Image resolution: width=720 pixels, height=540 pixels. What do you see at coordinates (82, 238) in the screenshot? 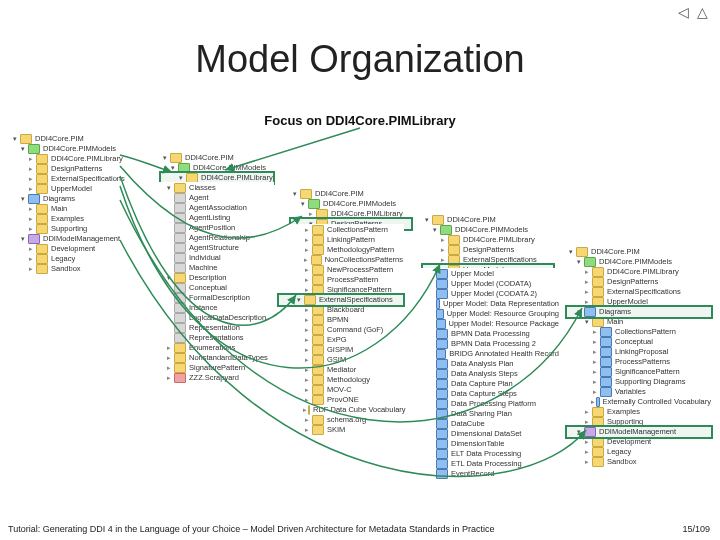
I see `tree-item: DDIModelManagement` at bounding box center [82, 238].